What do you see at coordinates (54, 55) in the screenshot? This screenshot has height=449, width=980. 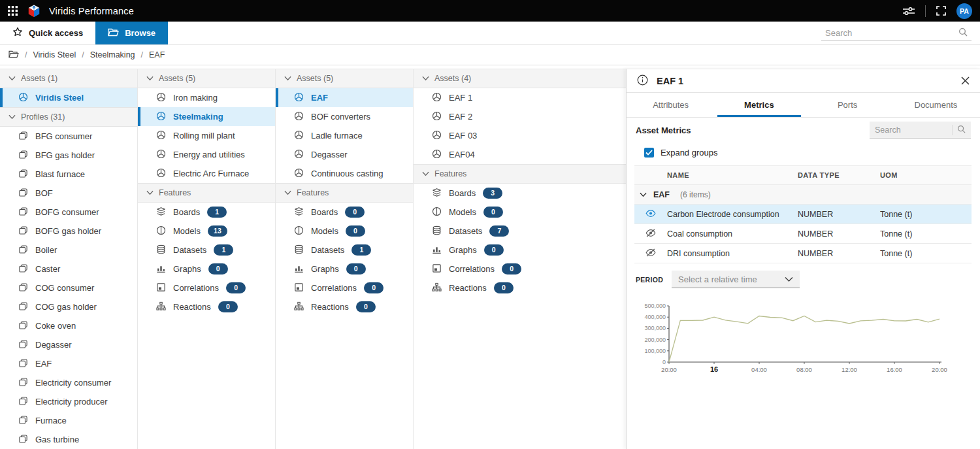 I see `breadcrumb-item: Viridis Steel` at bounding box center [54, 55].